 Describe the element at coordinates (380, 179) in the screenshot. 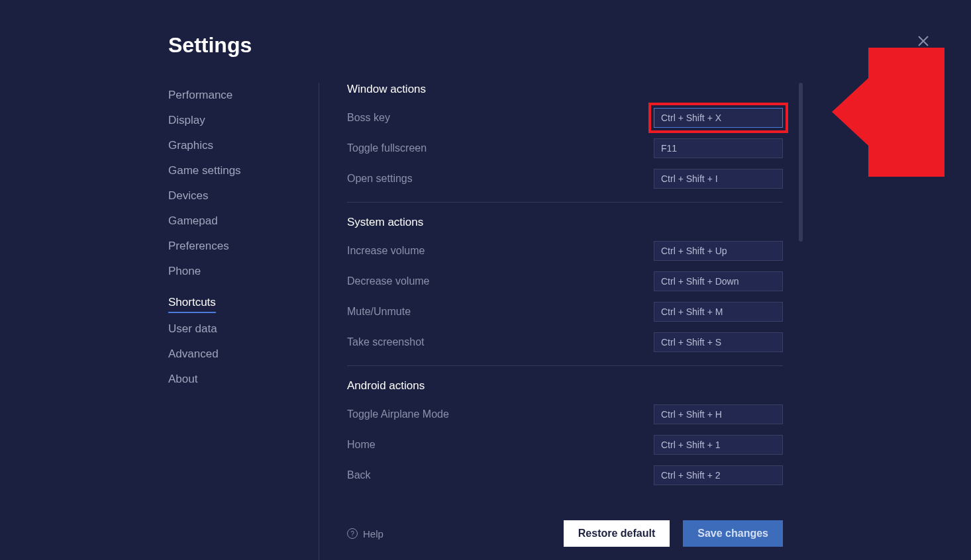

I see `shortcut-label: Open settings` at that location.